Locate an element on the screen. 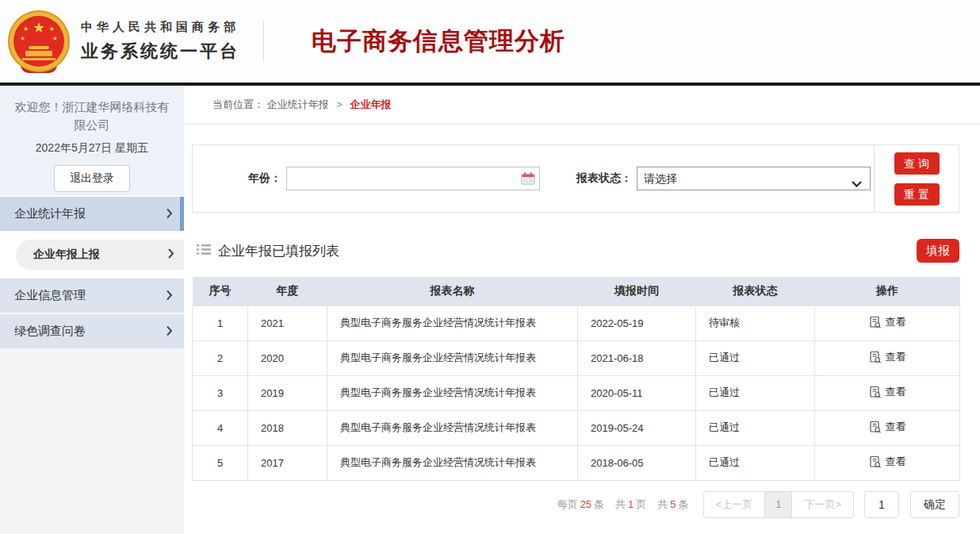  sidebar-item-green-survey: 绿色调查问卷 is located at coordinates (92, 330).